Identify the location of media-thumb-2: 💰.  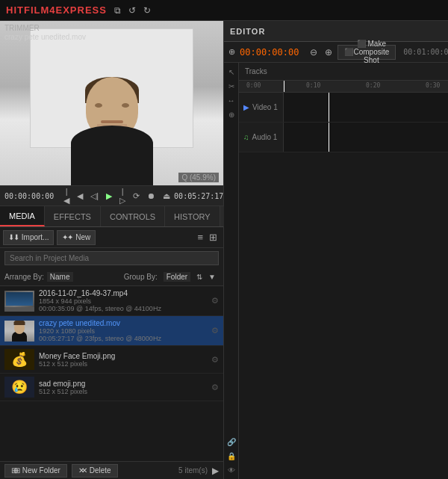
(19, 359).